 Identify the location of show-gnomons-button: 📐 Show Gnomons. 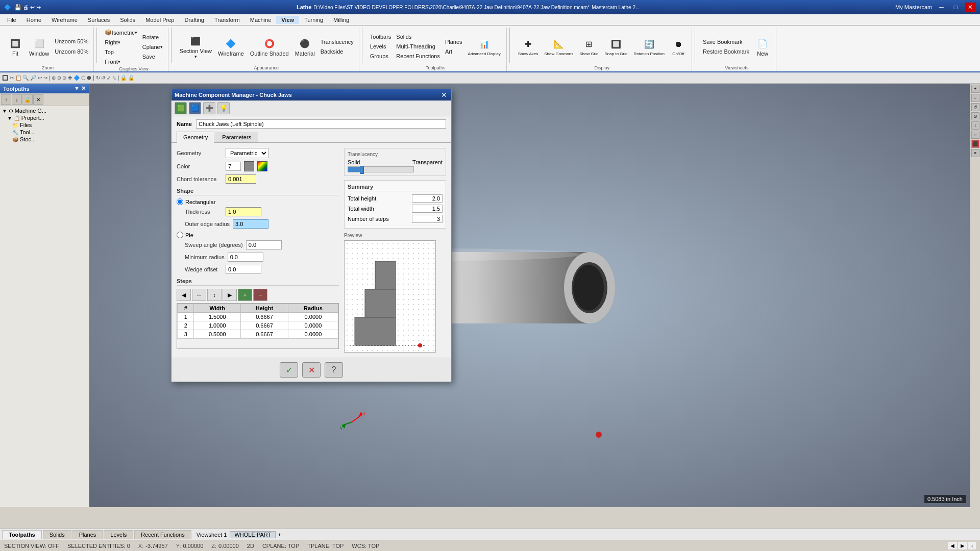
(558, 47).